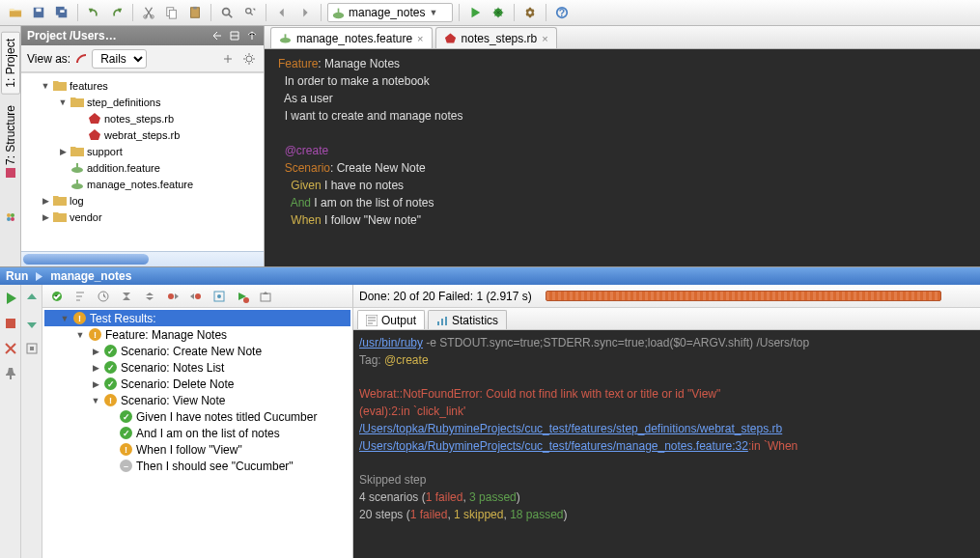  Describe the element at coordinates (386, 13) in the screenshot. I see `run-config-label: manage_notes` at that location.